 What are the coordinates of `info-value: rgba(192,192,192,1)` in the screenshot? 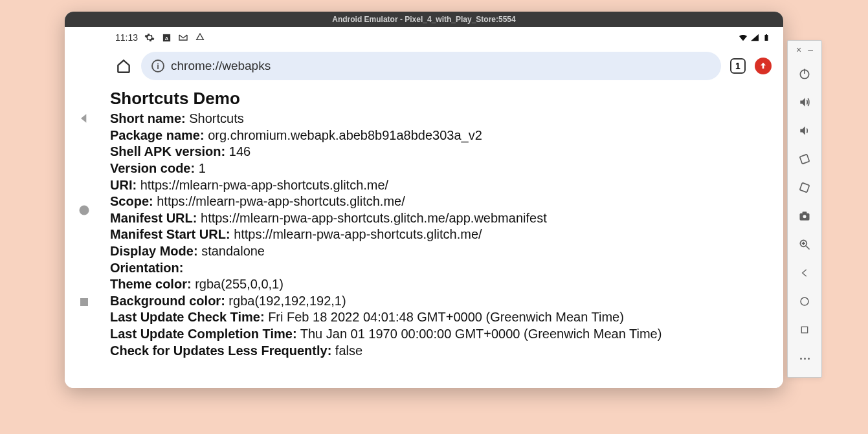 It's located at (286, 301).